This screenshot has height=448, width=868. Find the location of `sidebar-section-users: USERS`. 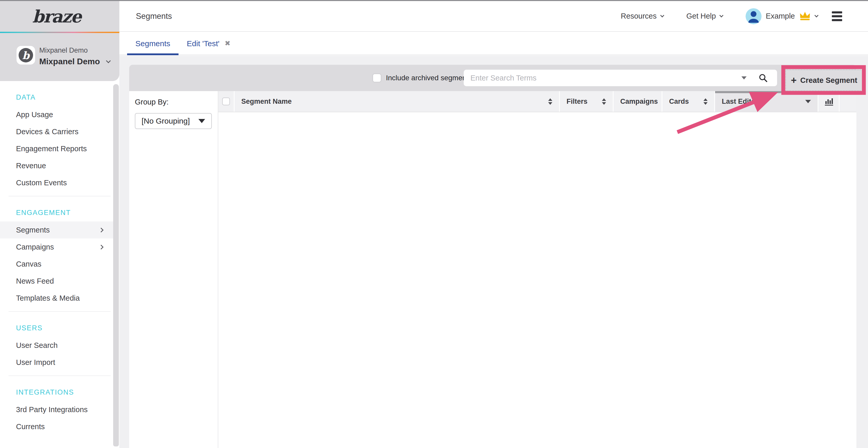

sidebar-section-users: USERS is located at coordinates (57, 324).